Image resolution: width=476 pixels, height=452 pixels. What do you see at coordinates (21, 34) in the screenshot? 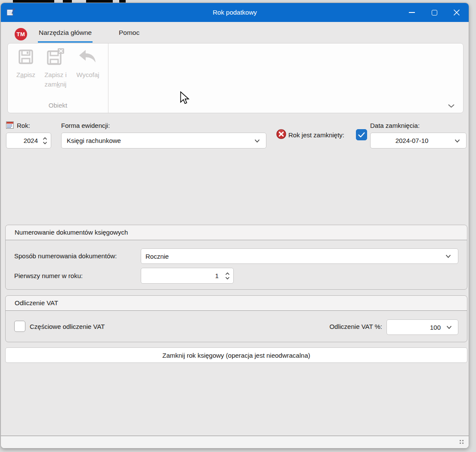
I see `app-menu-badge: TM` at bounding box center [21, 34].